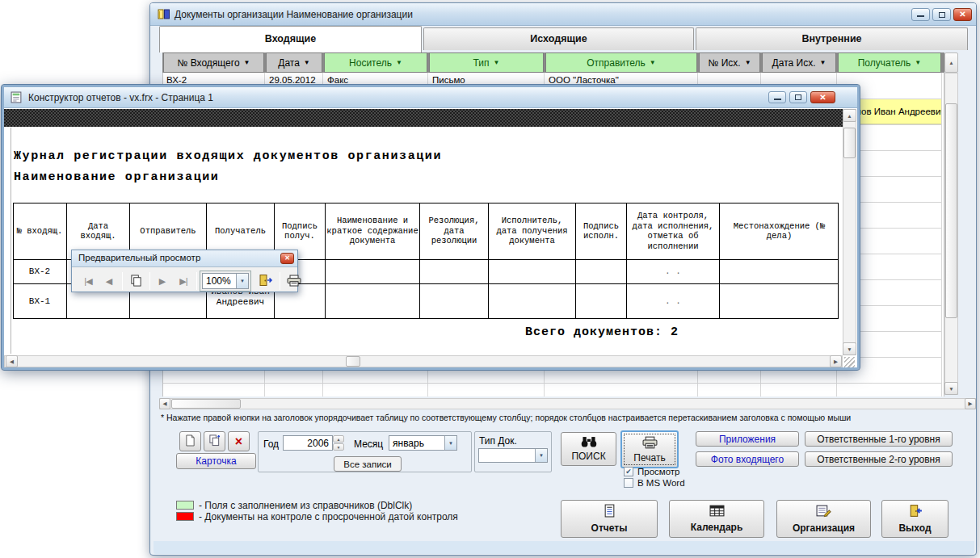  I want to click on documents-title-bar: Документы организации Наименование орган…, so click(563, 15).